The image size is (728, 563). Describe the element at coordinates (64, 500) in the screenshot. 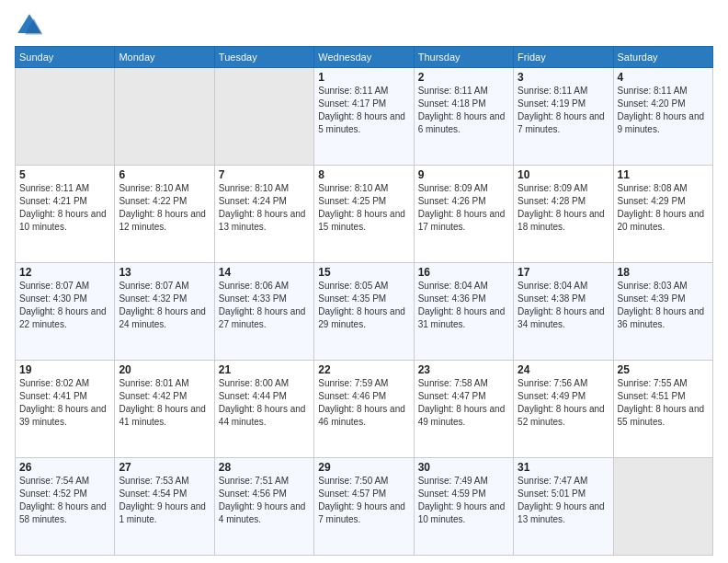

I see `day-info: Sunrise: 7:54 AM Sunset: 4:52 PM Dayligh…` at that location.